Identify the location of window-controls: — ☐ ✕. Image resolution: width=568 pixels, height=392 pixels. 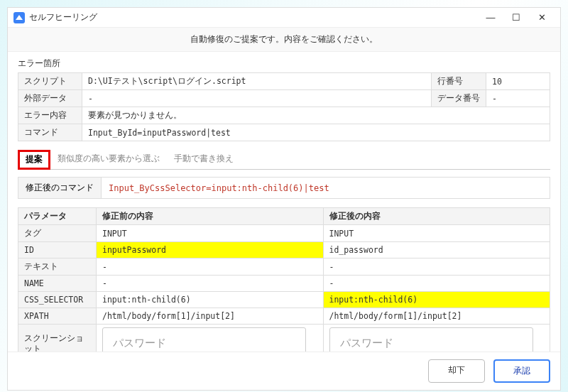
(516, 18).